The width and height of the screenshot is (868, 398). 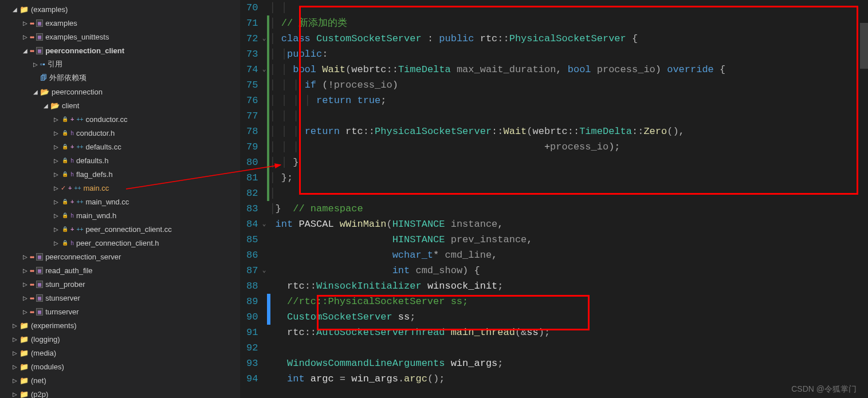 I want to click on code-line: │ │, so click(x=565, y=8).